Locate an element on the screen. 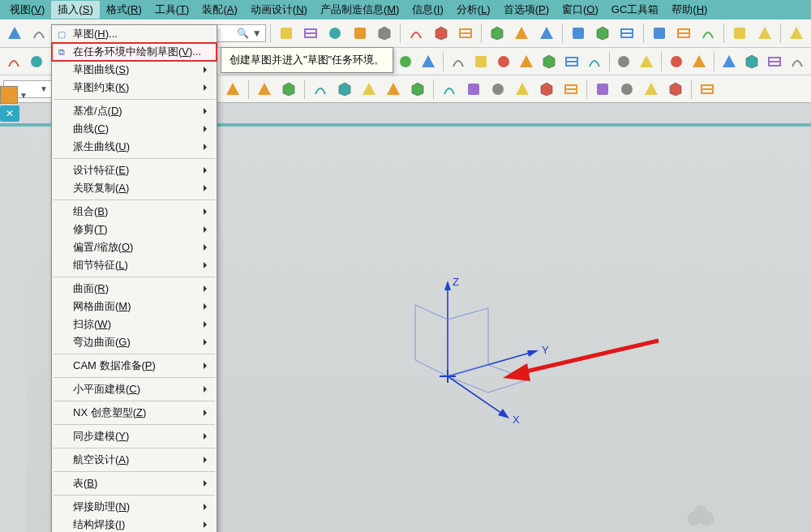 The image size is (811, 532). menu-item-草图H: ▢草图(H)... is located at coordinates (135, 34).